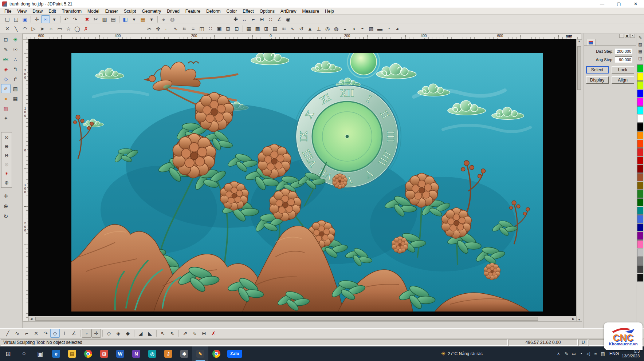  What do you see at coordinates (143, 19) in the screenshot?
I see `material-palette-icon: ▦` at bounding box center [143, 19].